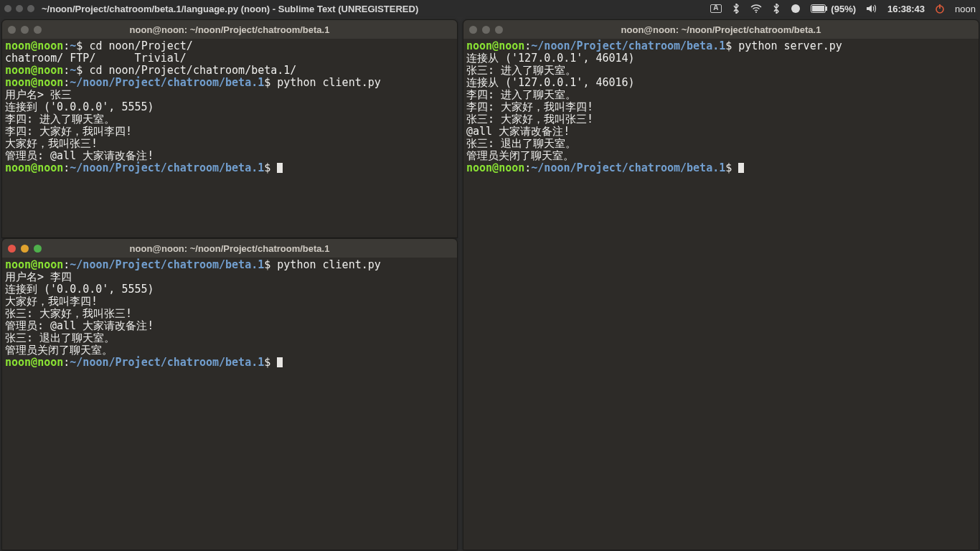 The height and width of the screenshot is (551, 980). What do you see at coordinates (716, 9) in the screenshot?
I see `keyboard-indicator-icon` at bounding box center [716, 9].